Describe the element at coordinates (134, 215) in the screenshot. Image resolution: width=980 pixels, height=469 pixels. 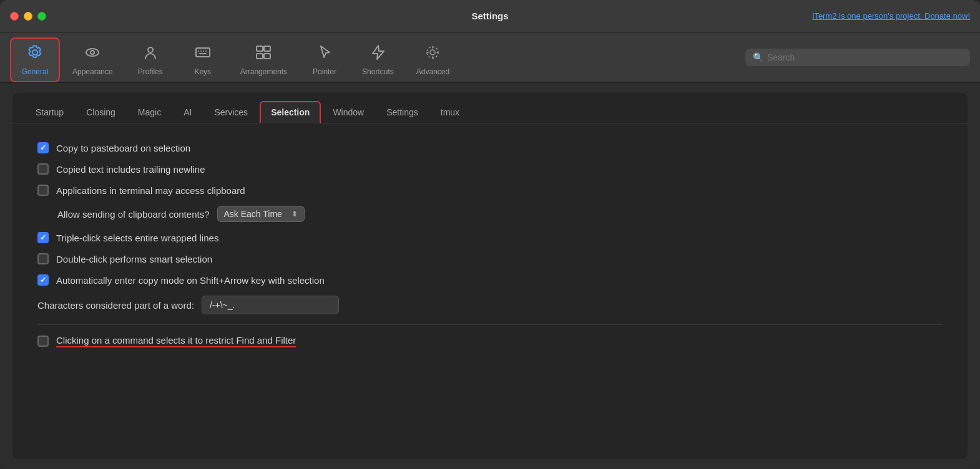
I see `clipboard-send-label: Allow sending of clipboard contents?` at that location.